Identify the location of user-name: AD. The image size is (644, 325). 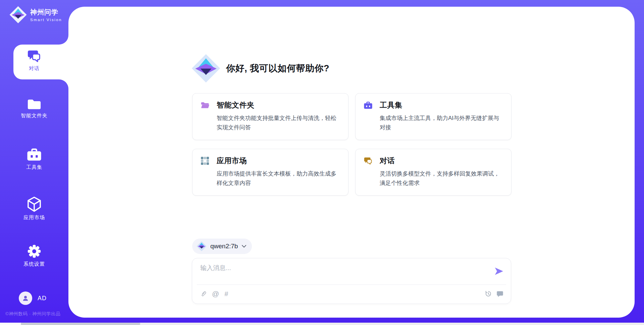
(42, 298).